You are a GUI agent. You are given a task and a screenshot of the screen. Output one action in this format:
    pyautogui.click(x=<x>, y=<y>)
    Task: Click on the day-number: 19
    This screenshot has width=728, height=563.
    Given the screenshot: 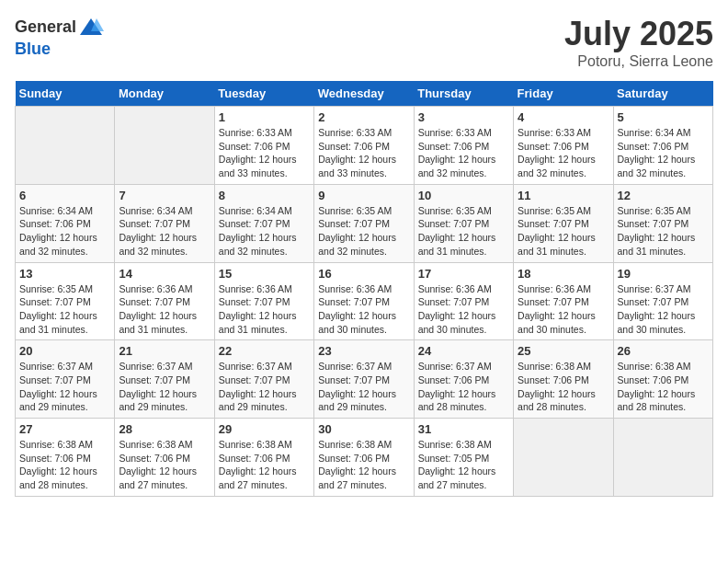 What is the action you would take?
    pyautogui.click(x=664, y=274)
    